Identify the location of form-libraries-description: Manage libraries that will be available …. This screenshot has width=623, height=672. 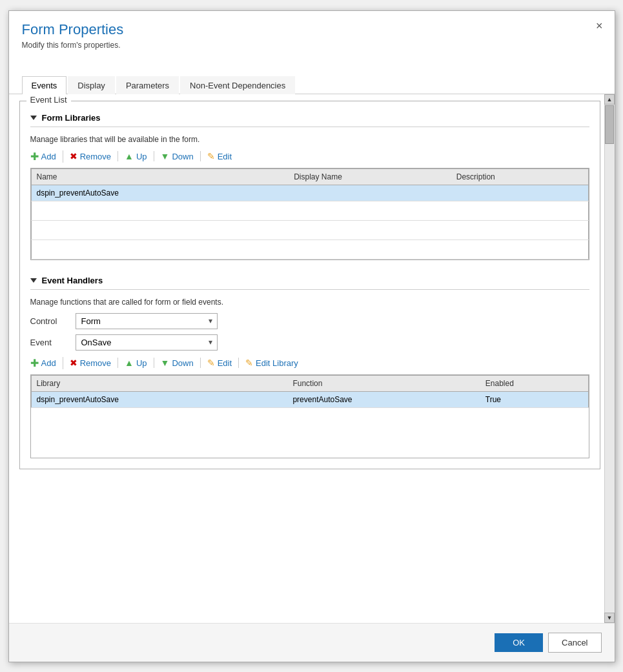
(310, 139).